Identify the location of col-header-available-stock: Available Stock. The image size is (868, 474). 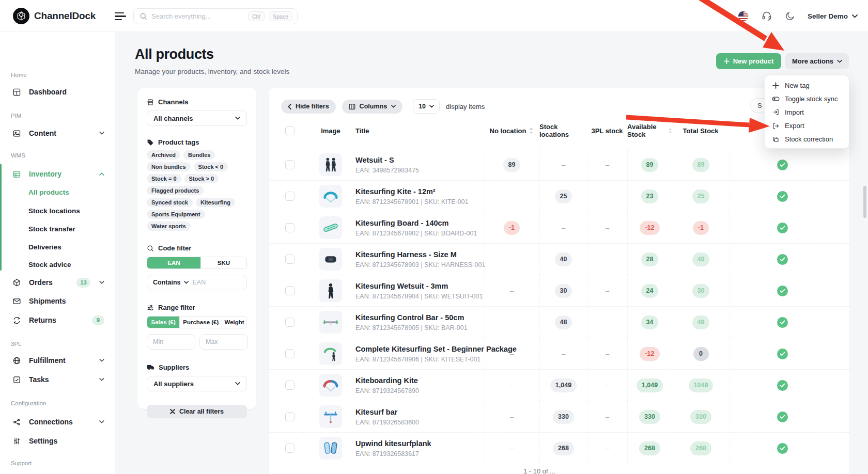
(649, 131).